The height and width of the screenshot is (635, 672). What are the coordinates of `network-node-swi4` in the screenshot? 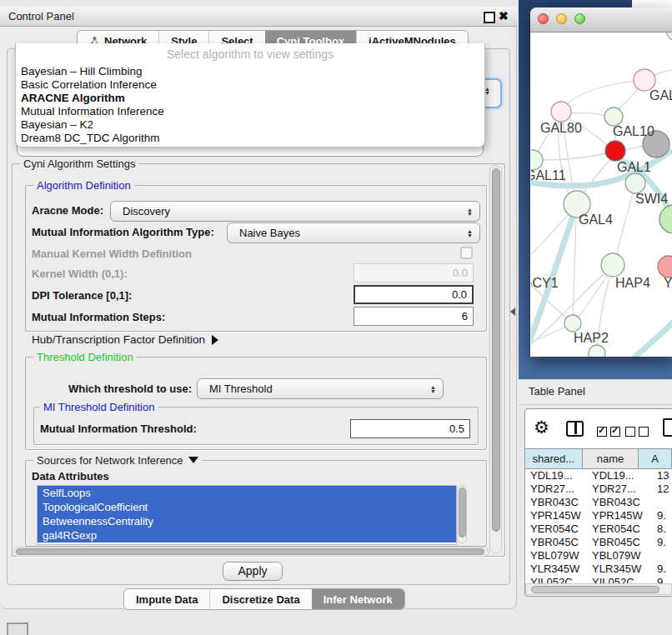 It's located at (635, 183).